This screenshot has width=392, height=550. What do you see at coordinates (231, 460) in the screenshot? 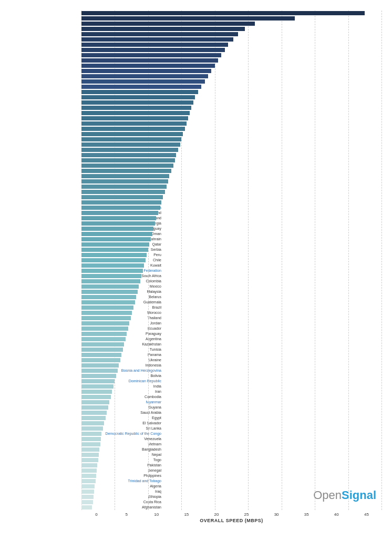
I see `bar-row: Togo` at bounding box center [231, 460].